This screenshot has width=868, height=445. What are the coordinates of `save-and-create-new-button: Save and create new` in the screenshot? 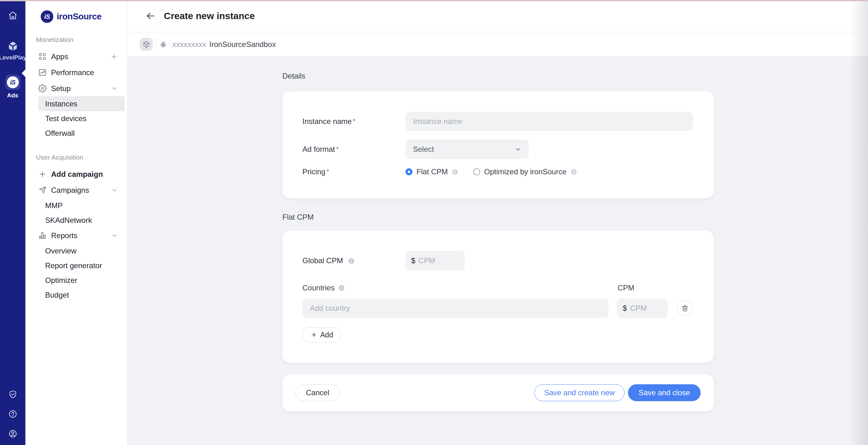 It's located at (579, 393).